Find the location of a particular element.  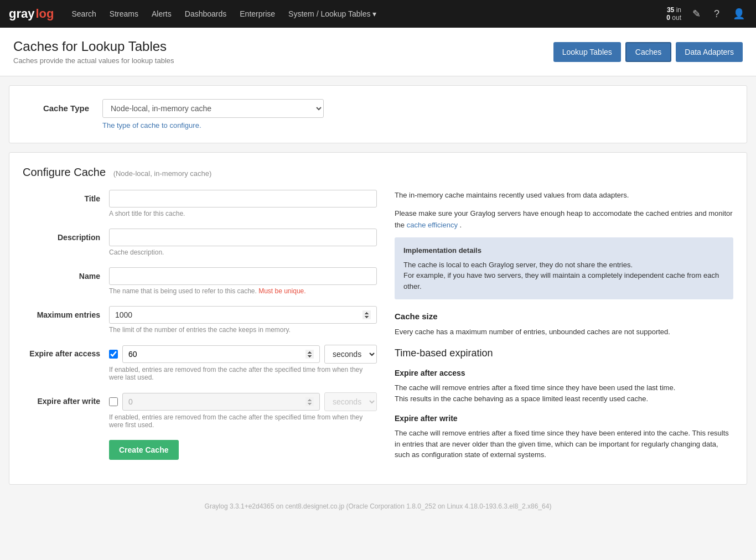

expire-write-info-title: Expire after write is located at coordinates (564, 418).